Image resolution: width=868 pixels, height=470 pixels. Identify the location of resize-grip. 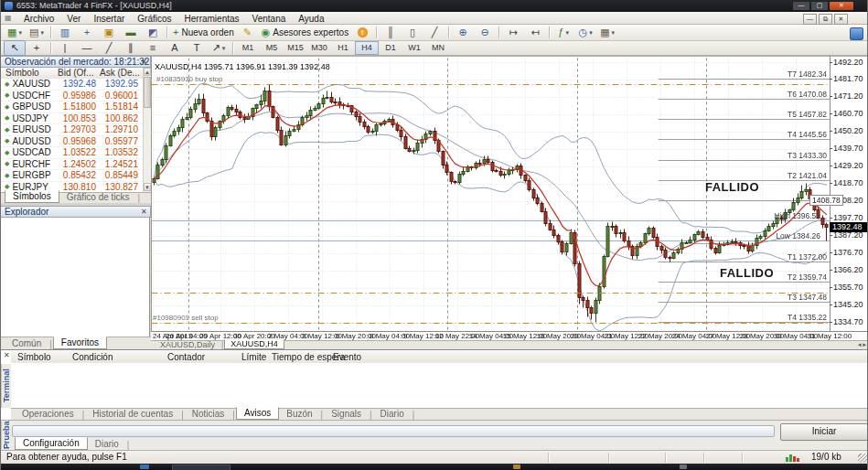
(863, 458).